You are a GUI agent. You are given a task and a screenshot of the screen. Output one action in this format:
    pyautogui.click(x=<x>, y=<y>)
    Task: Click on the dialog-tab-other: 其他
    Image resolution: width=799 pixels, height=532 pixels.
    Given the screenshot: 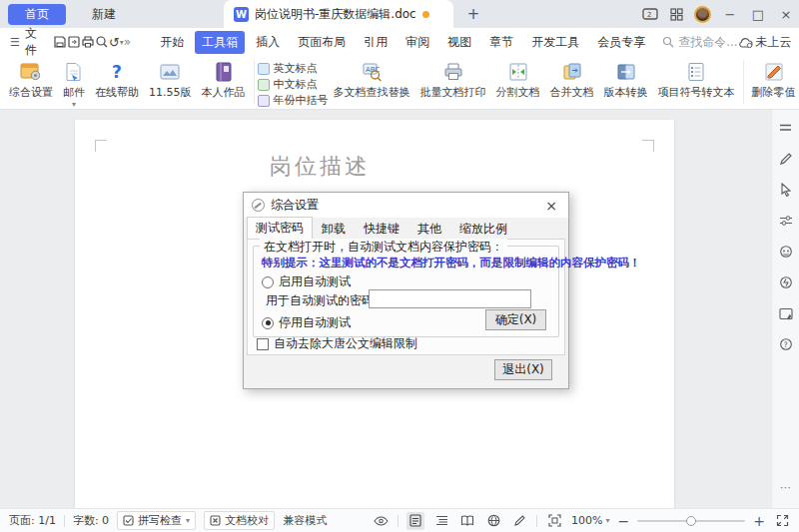 What is the action you would take?
    pyautogui.click(x=429, y=229)
    